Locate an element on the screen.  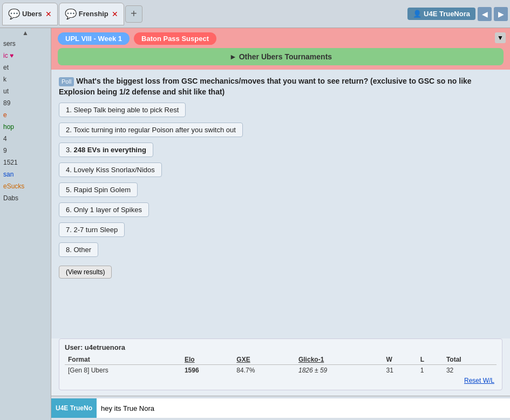
chat-icon-frenship: 💬 is located at coordinates (71, 14).